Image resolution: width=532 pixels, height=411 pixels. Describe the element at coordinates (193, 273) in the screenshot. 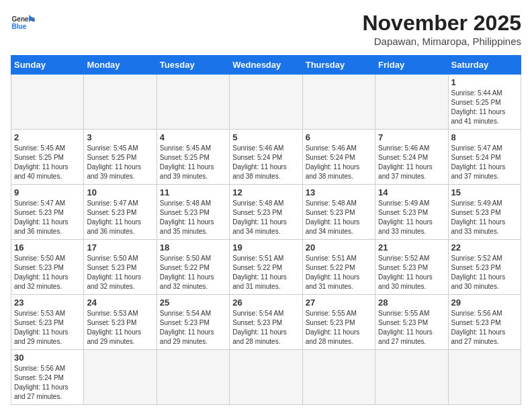

I see `day-info: Sunrise: 5:50 AMSunset: 5:22 PMDaylight:…` at that location.